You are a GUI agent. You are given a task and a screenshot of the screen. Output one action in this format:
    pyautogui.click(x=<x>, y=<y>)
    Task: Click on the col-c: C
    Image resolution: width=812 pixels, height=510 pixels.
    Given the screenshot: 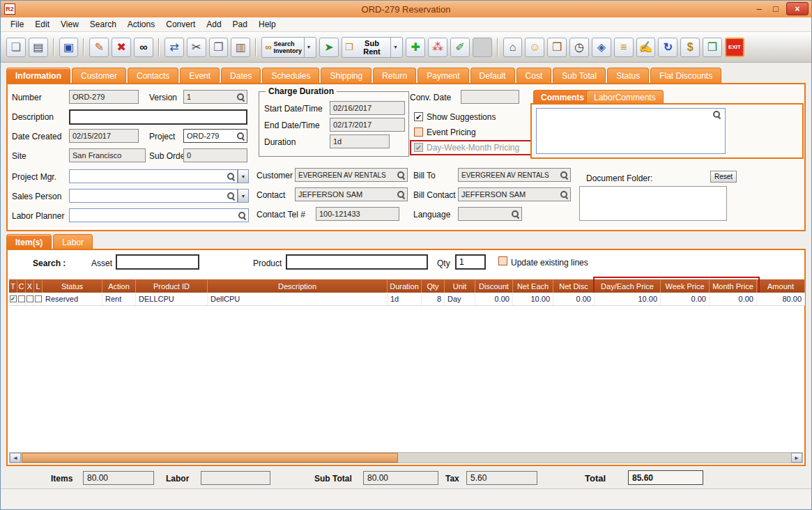 What is the action you would take?
    pyautogui.click(x=22, y=286)
    